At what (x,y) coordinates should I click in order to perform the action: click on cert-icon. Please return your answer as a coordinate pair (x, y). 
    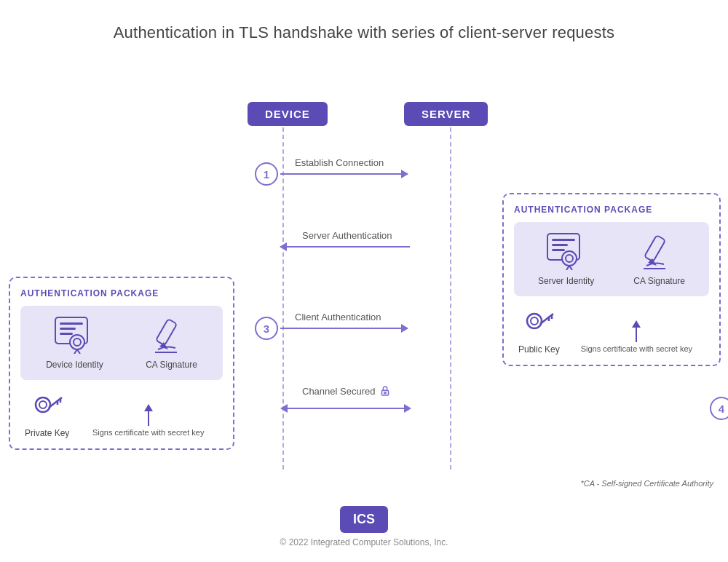
    Looking at the image, I should click on (74, 335).